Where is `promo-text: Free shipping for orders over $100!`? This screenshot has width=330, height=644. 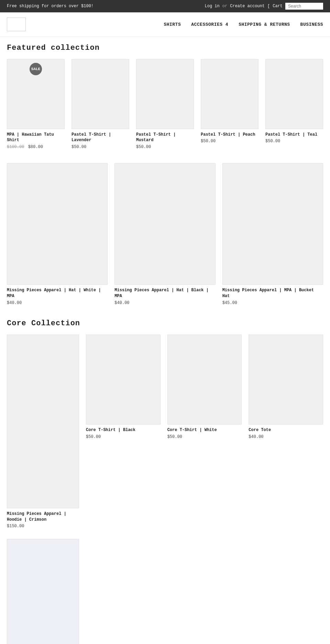 promo-text: Free shipping for orders over $100! is located at coordinates (50, 6).